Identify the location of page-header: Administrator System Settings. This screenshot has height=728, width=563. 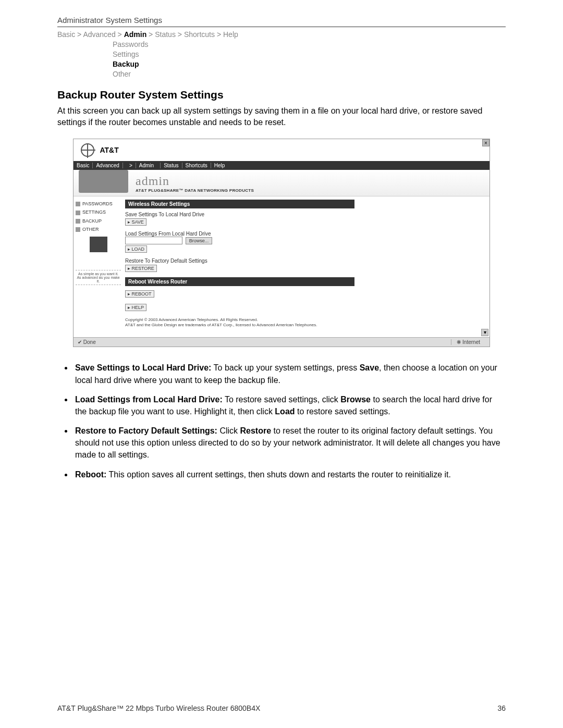
(282, 20).